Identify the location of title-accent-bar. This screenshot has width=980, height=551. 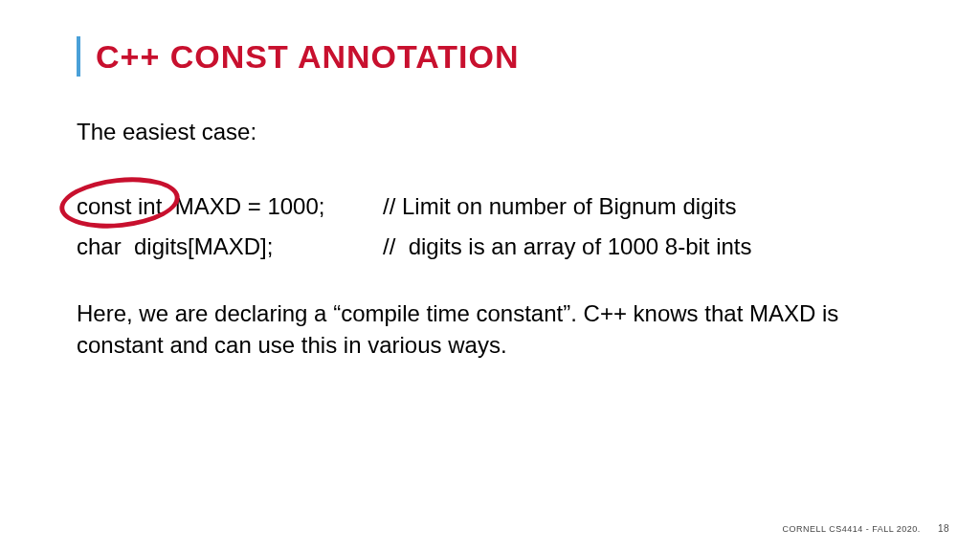
(78, 56).